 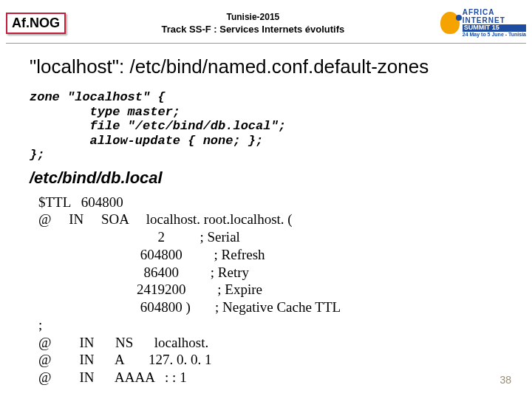 I want to click on title-prefix: "localhost, so click(x=71, y=66).